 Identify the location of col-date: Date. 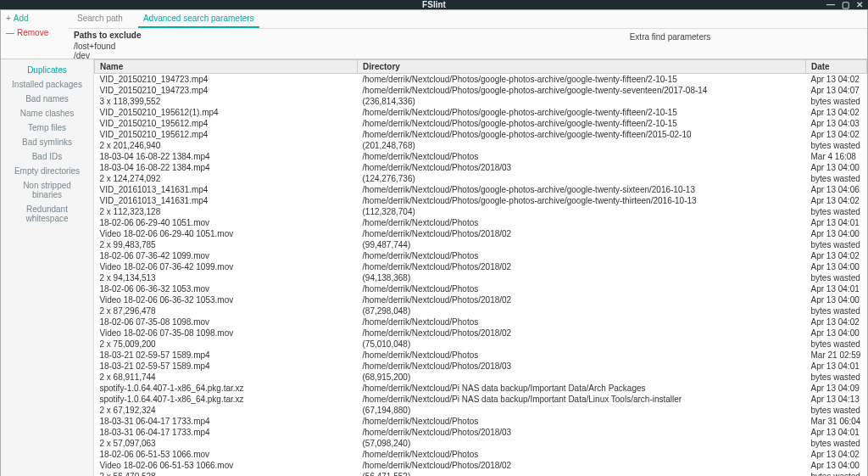
(837, 67).